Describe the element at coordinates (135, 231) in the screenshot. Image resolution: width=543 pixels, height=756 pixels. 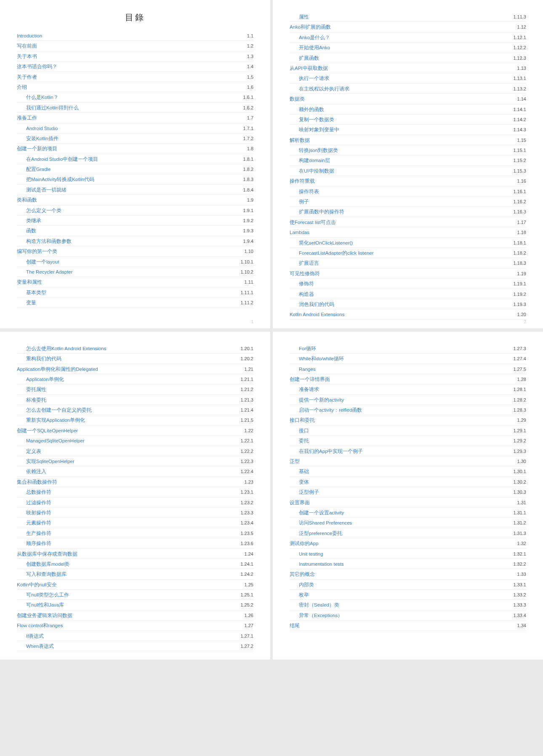
I see `toc-row: 函数1.9.3` at that location.